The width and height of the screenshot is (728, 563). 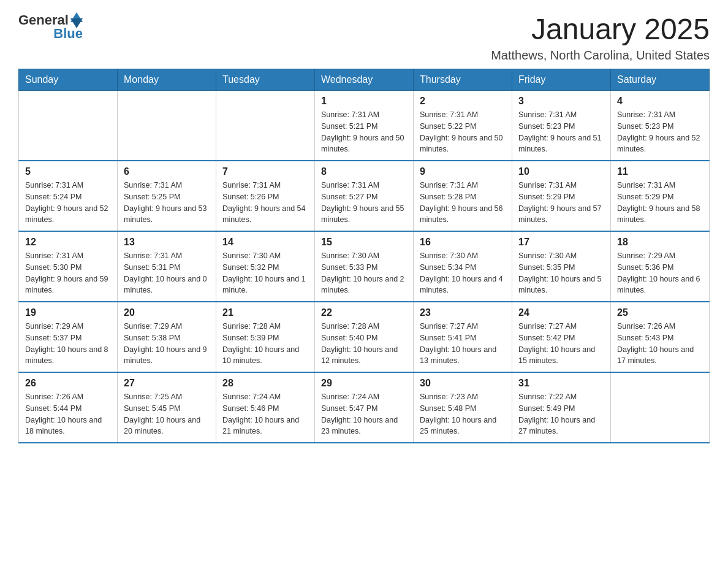 What do you see at coordinates (463, 383) in the screenshot?
I see `day-number: 30` at bounding box center [463, 383].